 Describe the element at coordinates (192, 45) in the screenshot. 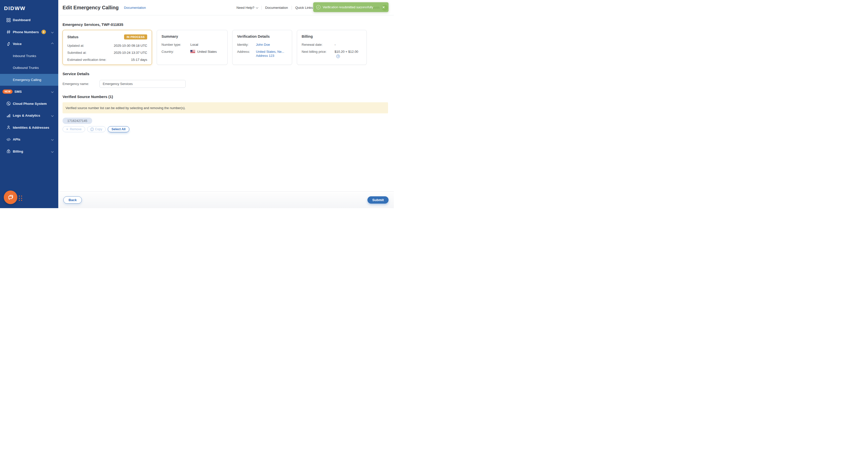

I see `summary-row: Number type: Local` at that location.